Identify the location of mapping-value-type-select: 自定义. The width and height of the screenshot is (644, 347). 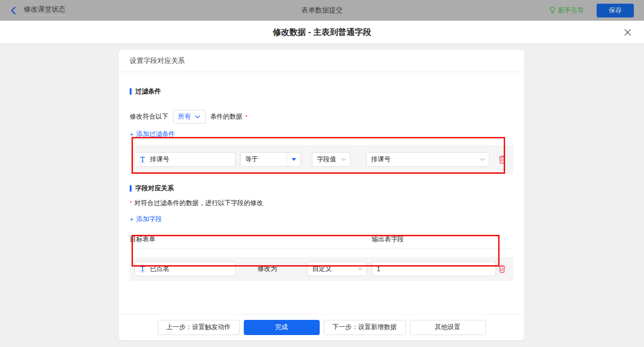
(337, 269).